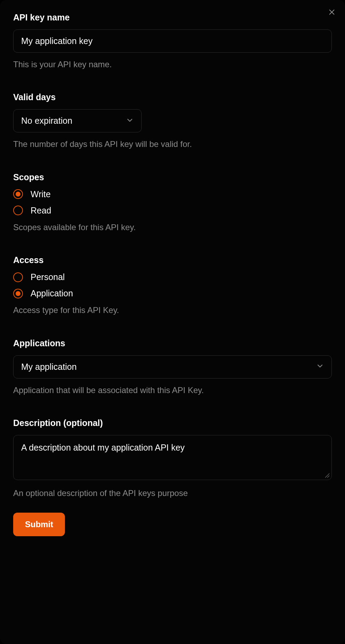  I want to click on description-help: An optional description of the API keys …, so click(172, 493).